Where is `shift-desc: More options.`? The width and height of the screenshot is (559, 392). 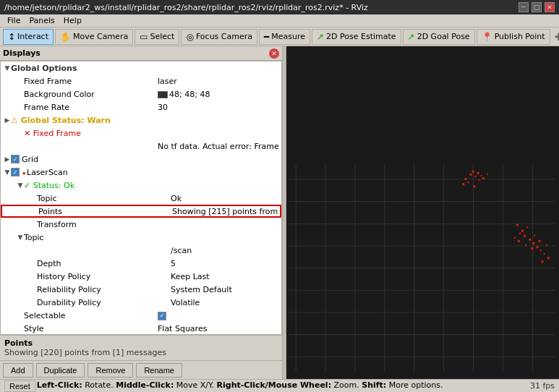
shift-desc: More options. is located at coordinates (417, 385).